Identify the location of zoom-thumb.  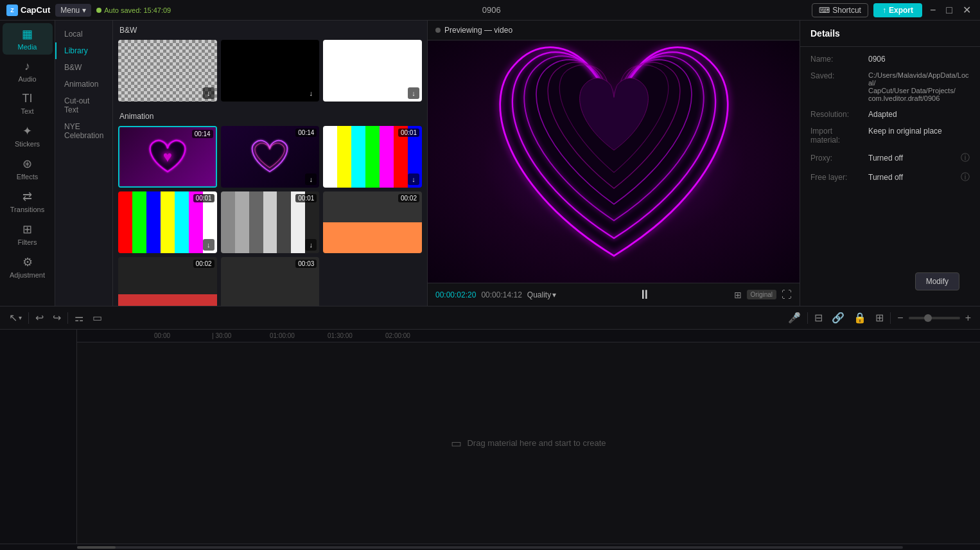
(928, 318).